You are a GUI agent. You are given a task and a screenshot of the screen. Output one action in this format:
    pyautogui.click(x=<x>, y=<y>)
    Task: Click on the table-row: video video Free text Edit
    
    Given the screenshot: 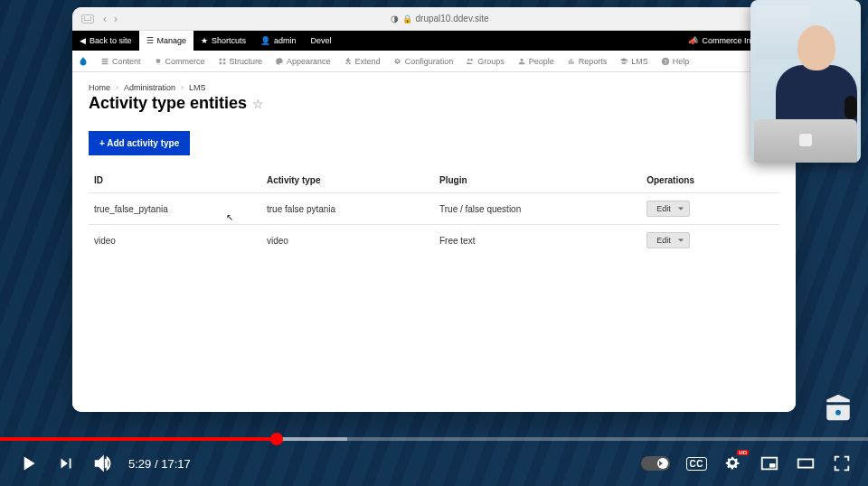 What is the action you would take?
    pyautogui.click(x=434, y=240)
    